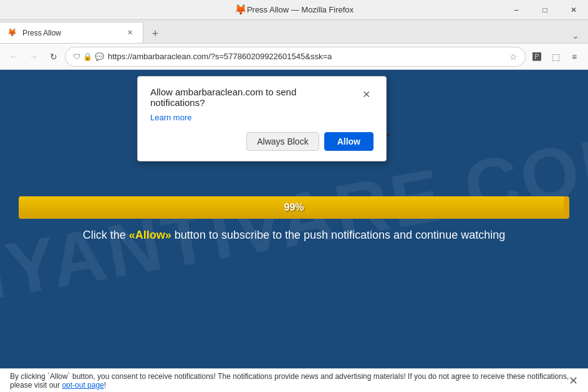  I want to click on popup-learn-more-link: Learn more, so click(262, 117).